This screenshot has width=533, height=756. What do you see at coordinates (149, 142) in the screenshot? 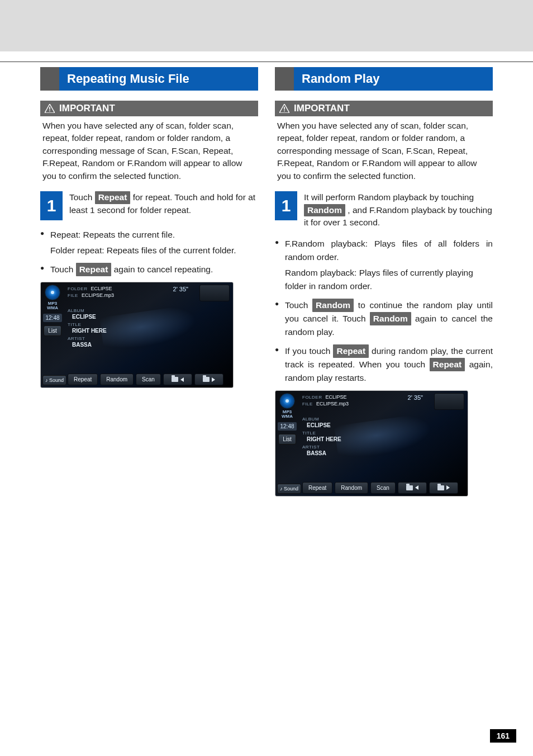
I see `important-box-left: IMPORTANT When you have selected any of …` at bounding box center [149, 142].